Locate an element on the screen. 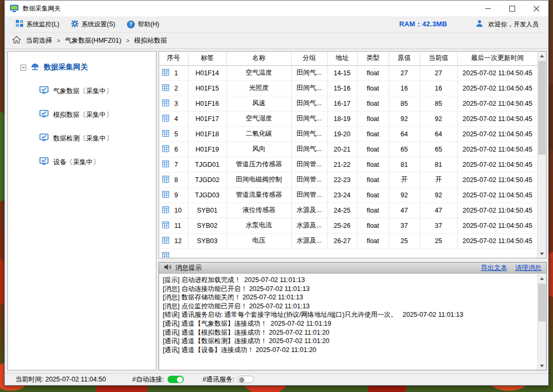 This screenshot has width=553, height=392. tree-items: 气象数据〔采集中〕 模拟数据〔采集中〕 数据检测〔采集中〕 is located at coordinates (82, 127).